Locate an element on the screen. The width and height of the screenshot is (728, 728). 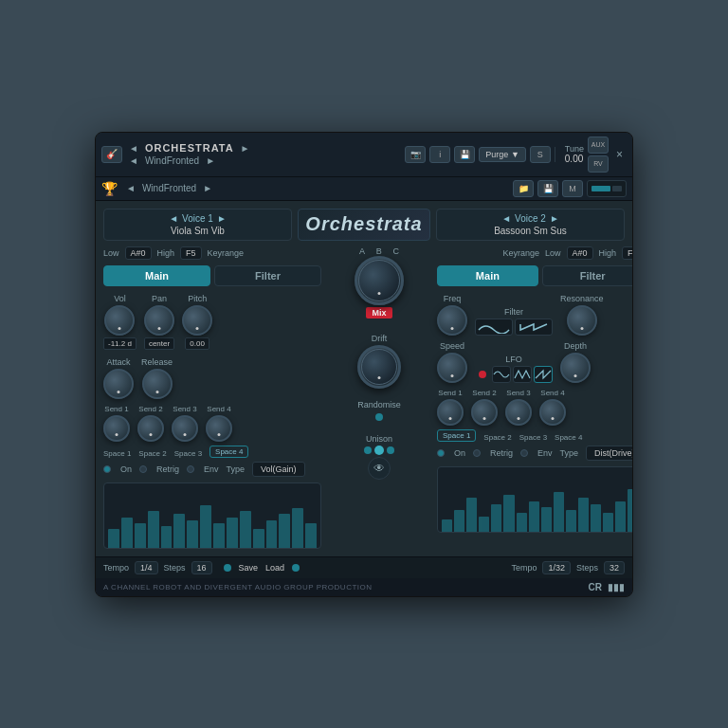
v1-space4-label: Space 4 is located at coordinates (229, 451).